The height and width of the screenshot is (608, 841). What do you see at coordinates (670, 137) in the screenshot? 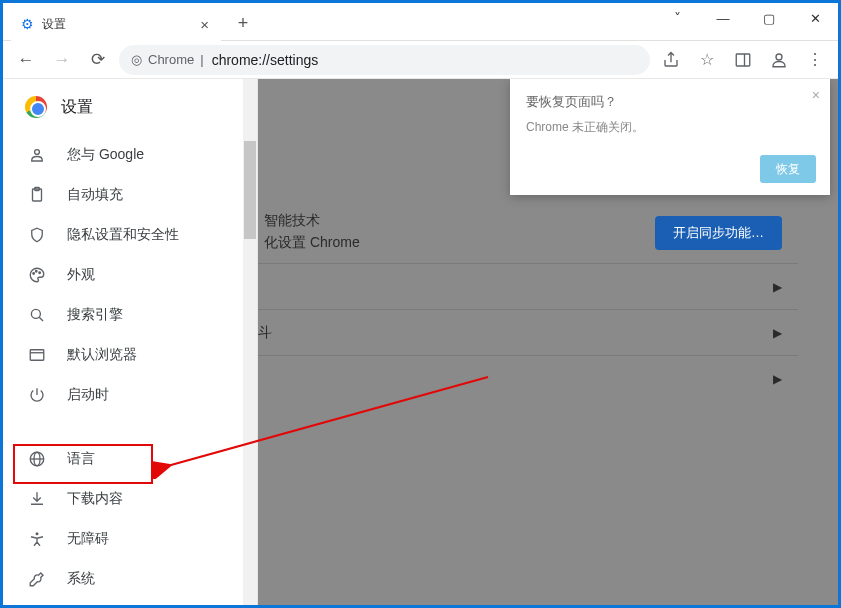
I see `restore-toast: × 要恢复页面吗？ Chrome 未正确关闭。 恢复` at bounding box center [670, 137].